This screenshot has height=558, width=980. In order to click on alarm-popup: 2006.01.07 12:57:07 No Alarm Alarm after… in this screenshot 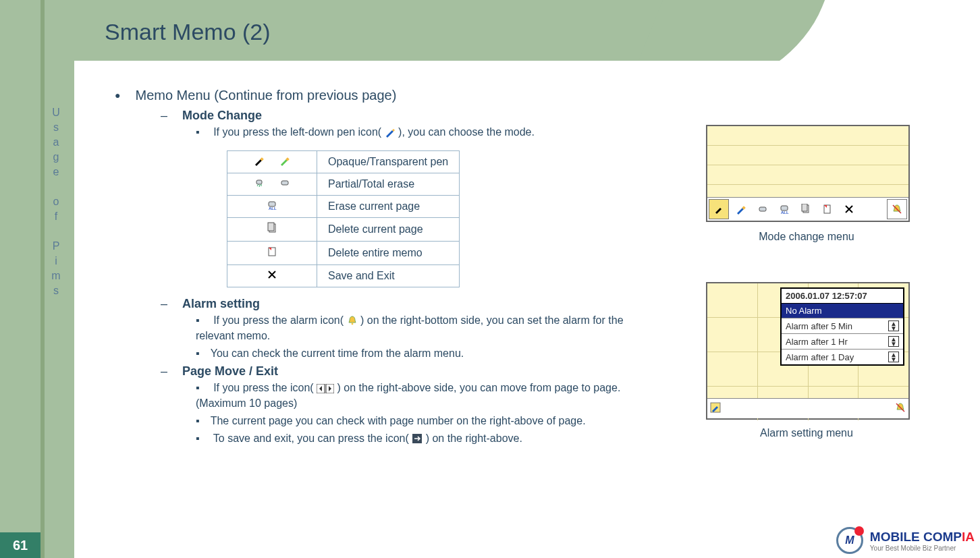, I will do `click(842, 327)`.